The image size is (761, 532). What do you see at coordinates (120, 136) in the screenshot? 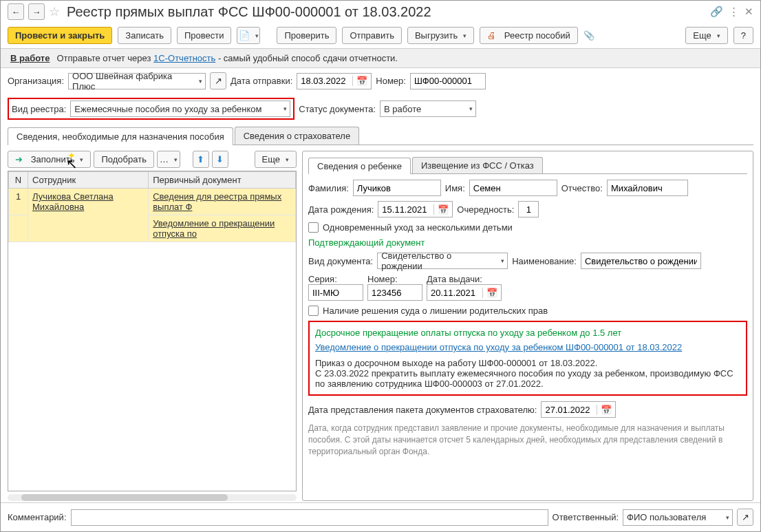
I see `tab-assignment-info: Сведения, необходимые для назначения пос…` at bounding box center [120, 136].